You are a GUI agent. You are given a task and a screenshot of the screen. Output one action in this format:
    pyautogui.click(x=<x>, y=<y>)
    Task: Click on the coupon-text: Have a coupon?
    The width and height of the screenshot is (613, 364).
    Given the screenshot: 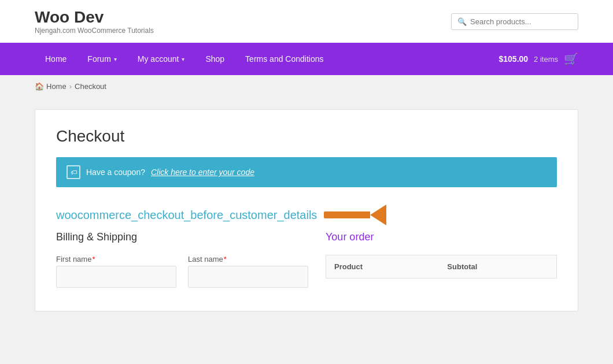 What is the action you would take?
    pyautogui.click(x=116, y=172)
    